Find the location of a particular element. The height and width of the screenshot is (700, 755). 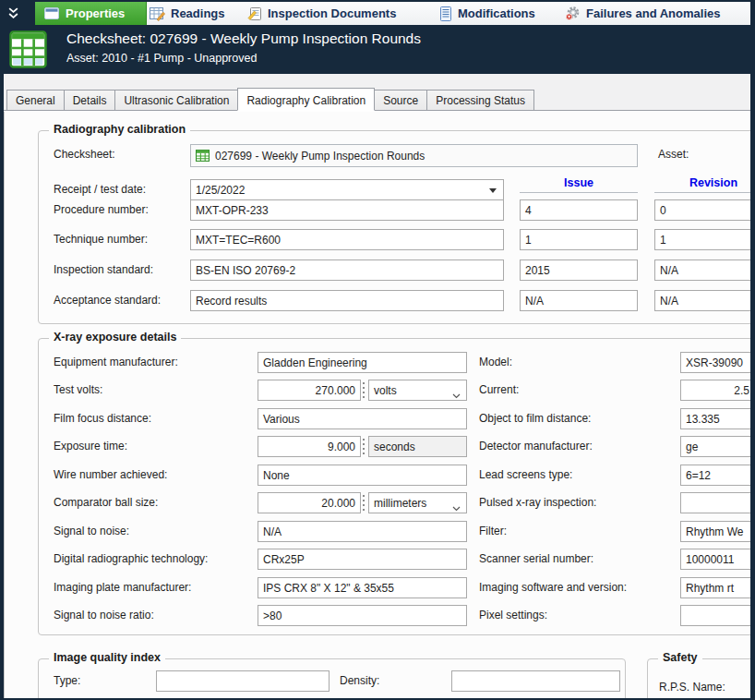

current-label: Current: is located at coordinates (498, 390).